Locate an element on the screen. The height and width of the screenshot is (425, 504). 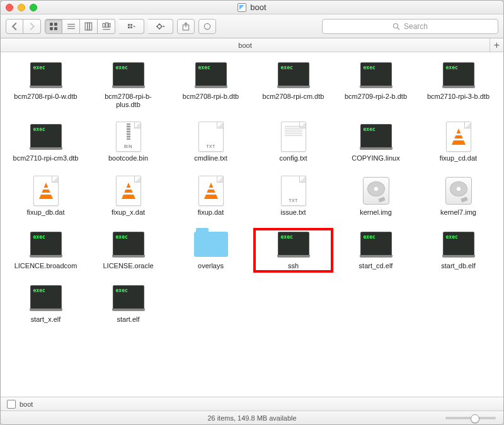
toolbar: Search is located at coordinates (252, 26).